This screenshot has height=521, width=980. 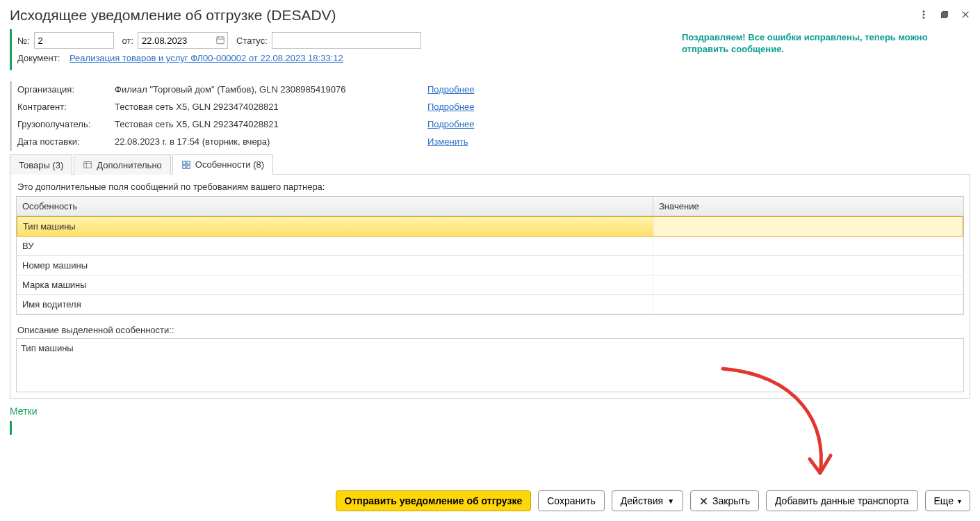 I want to click on kebab-icon, so click(x=924, y=15).